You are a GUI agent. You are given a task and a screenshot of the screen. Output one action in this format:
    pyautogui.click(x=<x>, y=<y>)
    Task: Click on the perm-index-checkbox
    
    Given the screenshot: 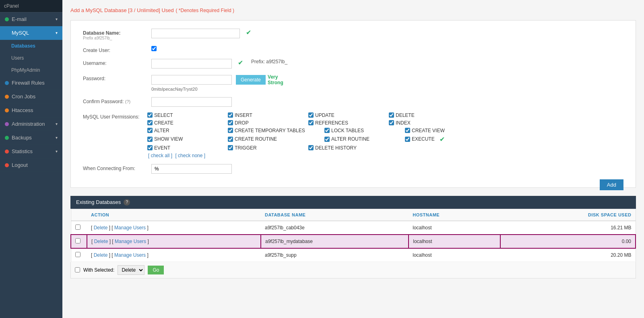 What is the action you would take?
    pyautogui.click(x=391, y=123)
    